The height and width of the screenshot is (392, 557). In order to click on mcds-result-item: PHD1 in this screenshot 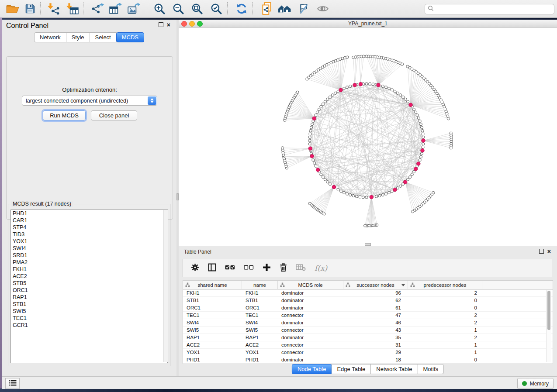, I will do `click(89, 213)`.